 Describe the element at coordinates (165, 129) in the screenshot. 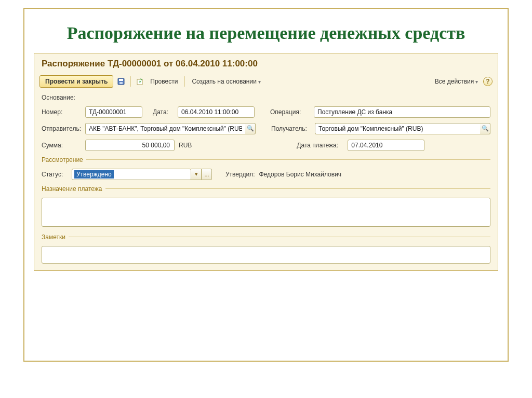

I see `otpravitel-input` at that location.